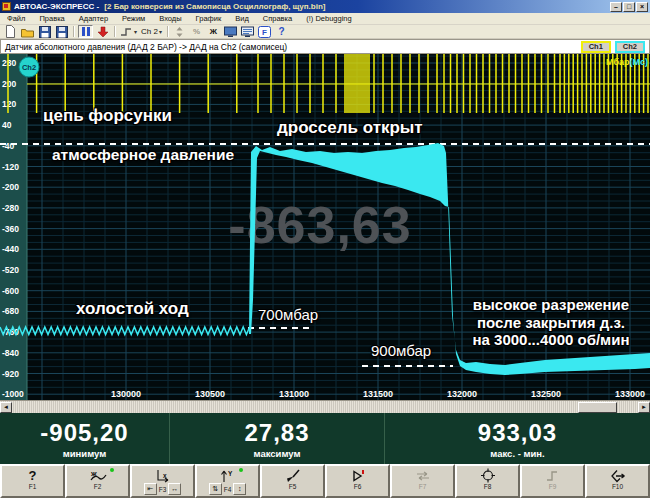 This screenshot has height=498, width=650. What do you see at coordinates (630, 394) in the screenshot?
I see `x-tick-label: 133000` at bounding box center [630, 394].